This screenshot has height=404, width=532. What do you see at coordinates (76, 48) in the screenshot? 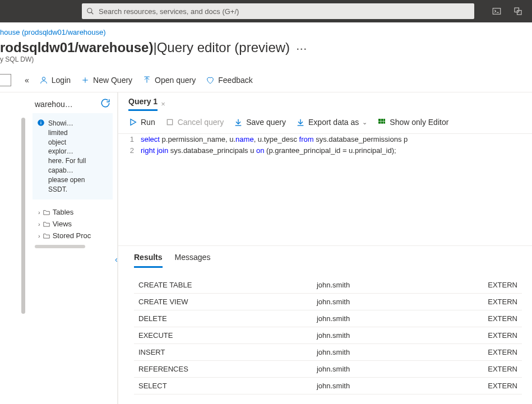
I see `title-resource: rodsqldw01/warehouse)` at bounding box center [76, 48].